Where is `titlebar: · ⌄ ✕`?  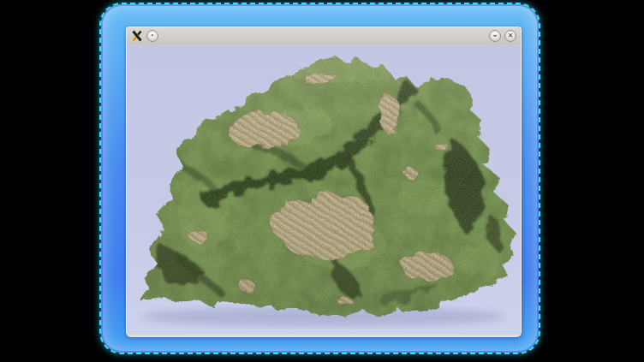
titlebar: · ⌄ ✕ is located at coordinates (324, 36).